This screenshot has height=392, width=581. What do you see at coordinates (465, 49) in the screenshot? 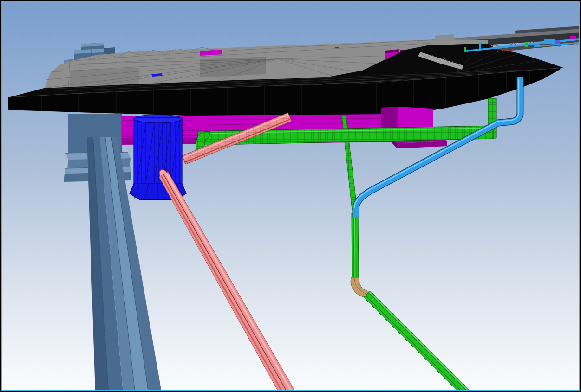
I see `walkway-green-post` at bounding box center [465, 49].